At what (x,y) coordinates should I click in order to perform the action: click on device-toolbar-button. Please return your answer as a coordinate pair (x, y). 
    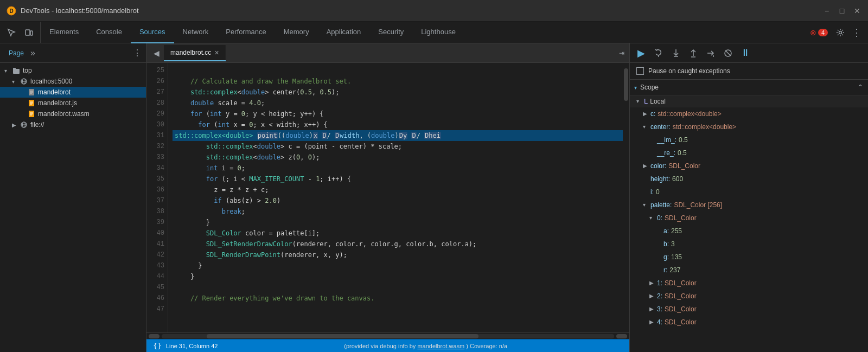
    Looking at the image, I should click on (29, 33).